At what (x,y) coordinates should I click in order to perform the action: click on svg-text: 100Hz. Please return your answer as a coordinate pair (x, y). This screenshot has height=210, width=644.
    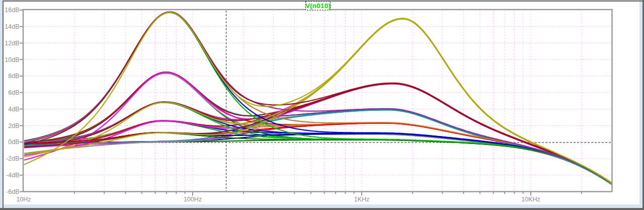
    Looking at the image, I should click on (193, 199).